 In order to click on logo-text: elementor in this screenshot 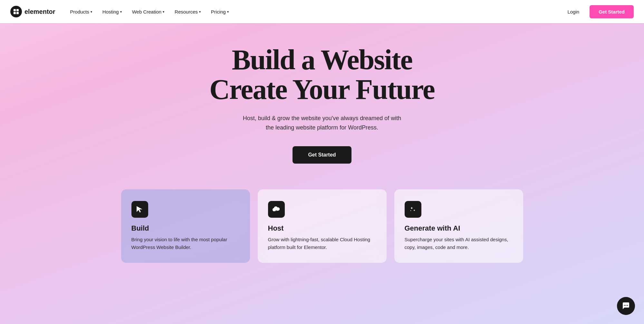, I will do `click(40, 12)`.